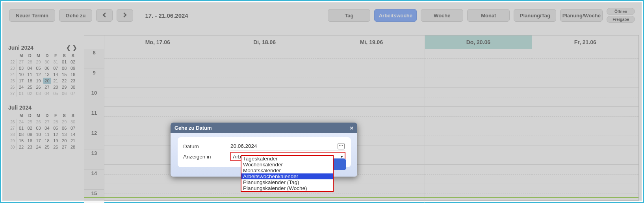 The height and width of the screenshot is (203, 644). What do you see at coordinates (287, 158) in the screenshot?
I see `dropdown-option: Tageskalender` at bounding box center [287, 158].